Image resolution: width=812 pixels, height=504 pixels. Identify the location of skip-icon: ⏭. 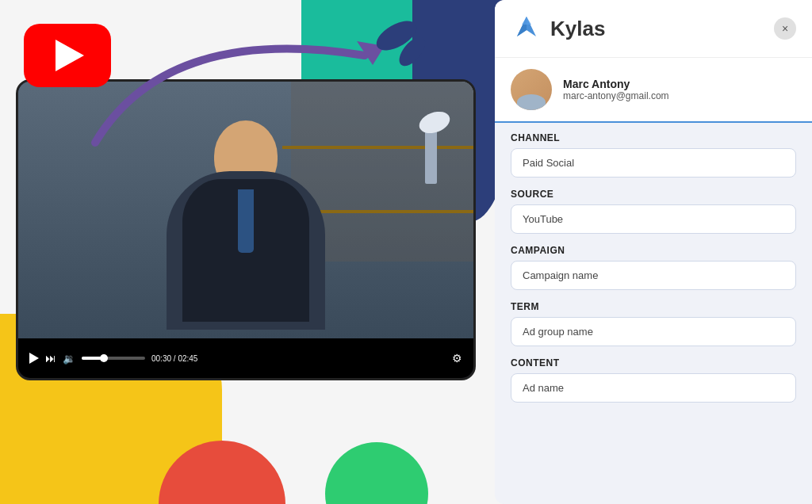
(51, 358).